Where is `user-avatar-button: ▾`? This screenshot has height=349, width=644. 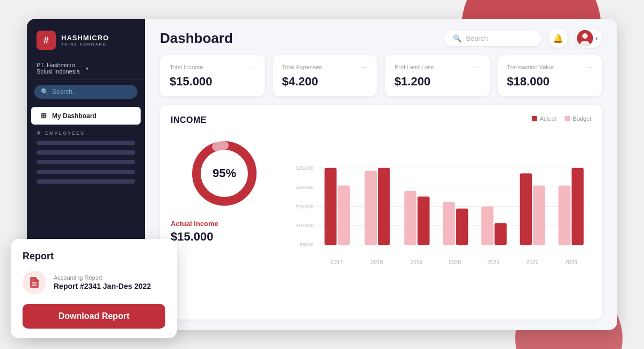 user-avatar-button: ▾ is located at coordinates (589, 38).